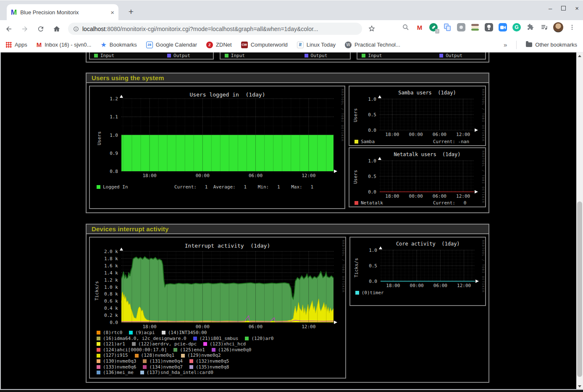  I want to click on extensions-puzzle-icon, so click(530, 27).